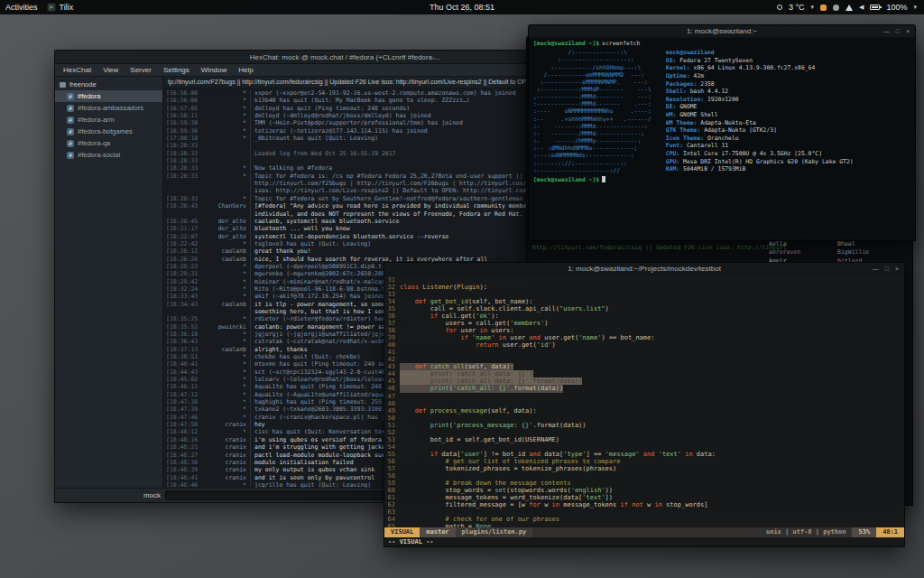  I want to click on sysinfo-label: Kernel:, so click(680, 68).